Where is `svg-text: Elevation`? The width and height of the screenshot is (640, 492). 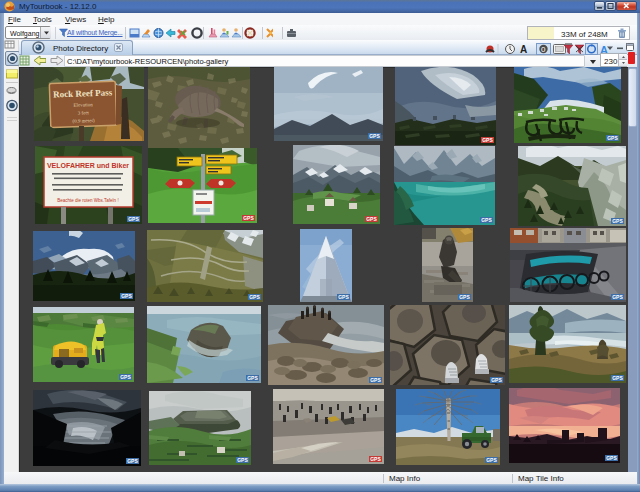 svg-text: Elevation is located at coordinates (83, 105).